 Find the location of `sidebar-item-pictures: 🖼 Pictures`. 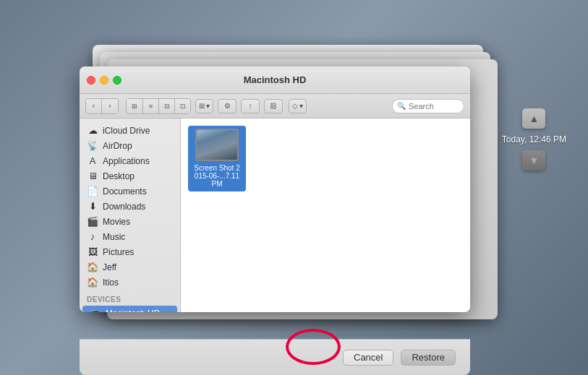

sidebar-item-pictures: 🖼 Pictures is located at coordinates (130, 251).